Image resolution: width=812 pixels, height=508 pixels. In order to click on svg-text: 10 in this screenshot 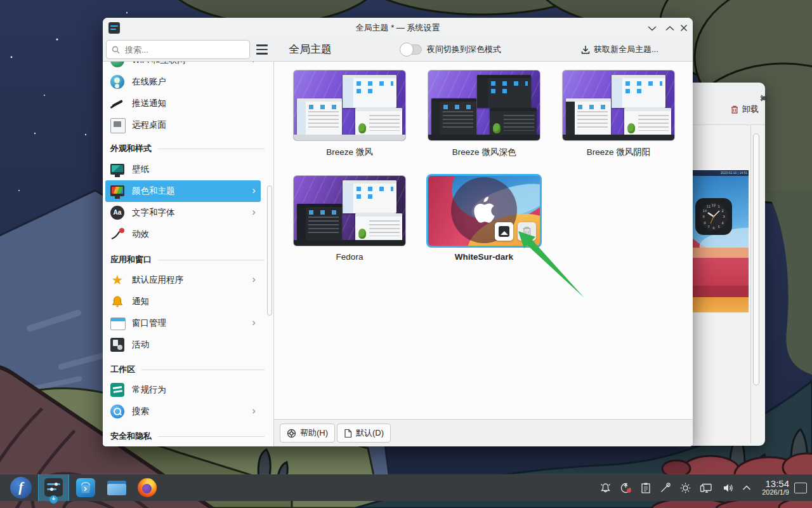, I will do `click(705, 211)`.